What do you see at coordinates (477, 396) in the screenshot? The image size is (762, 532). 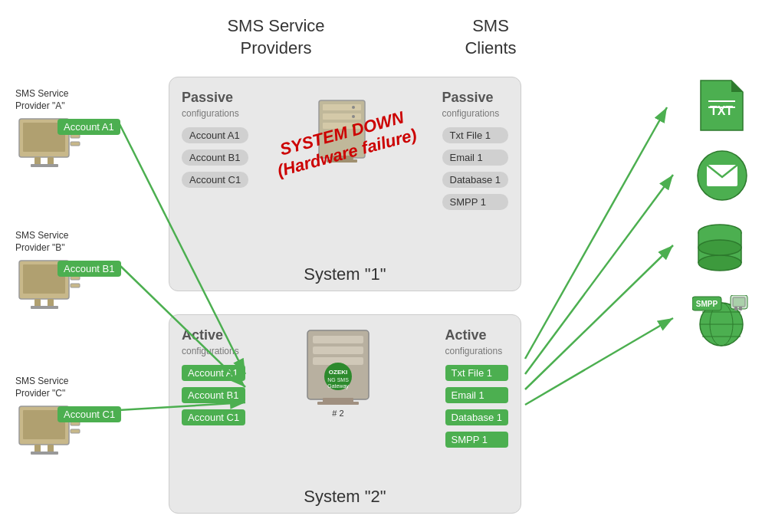 I see `email1-s2: Email 1` at bounding box center [477, 396].